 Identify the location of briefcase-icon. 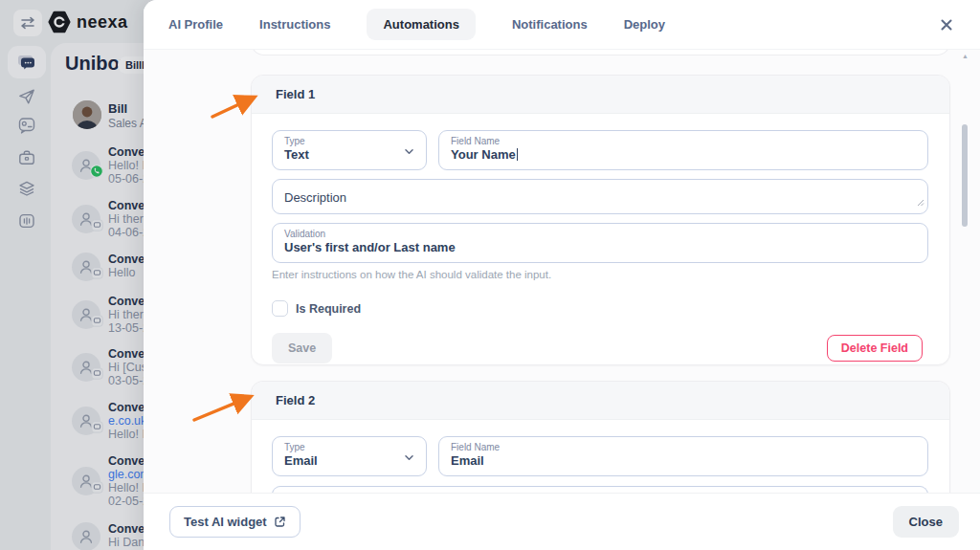
(27, 158).